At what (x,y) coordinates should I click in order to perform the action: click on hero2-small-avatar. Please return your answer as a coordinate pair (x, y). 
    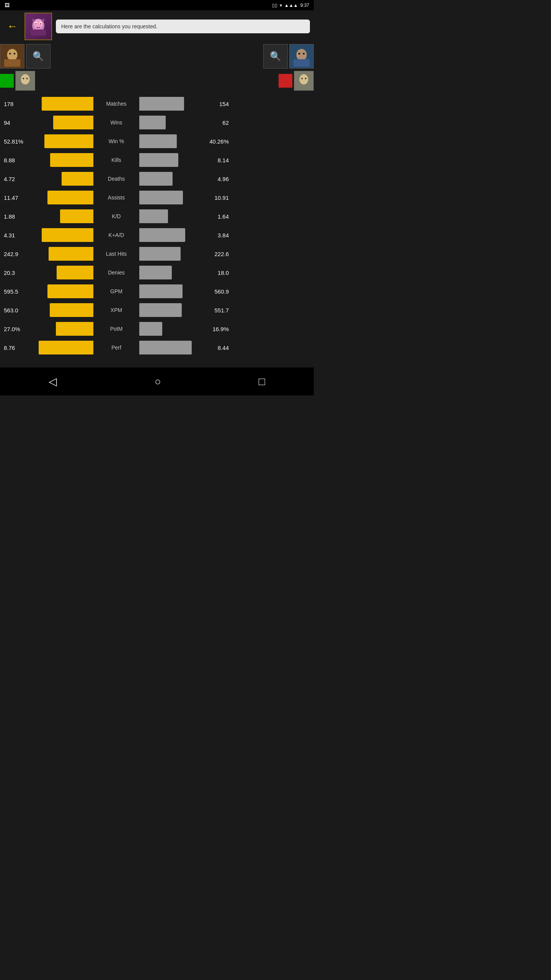
    Looking at the image, I should click on (304, 81).